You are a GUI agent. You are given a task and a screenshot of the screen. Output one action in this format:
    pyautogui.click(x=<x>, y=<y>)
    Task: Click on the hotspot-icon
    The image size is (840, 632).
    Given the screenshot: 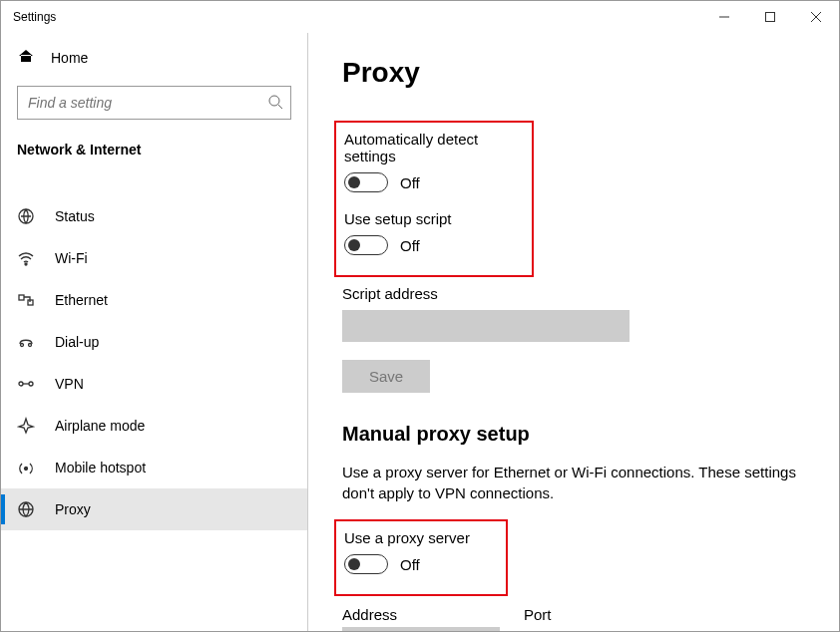 What is the action you would take?
    pyautogui.click(x=26, y=468)
    